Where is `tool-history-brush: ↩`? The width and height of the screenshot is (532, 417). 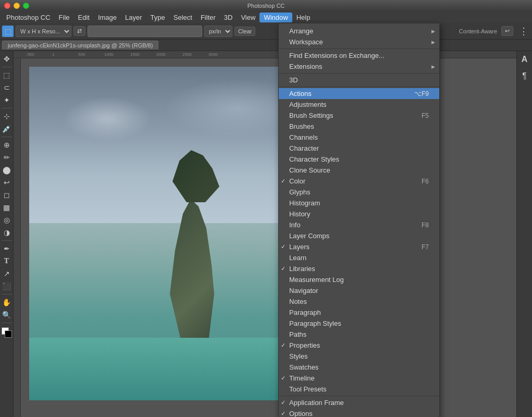 tool-history-brush: ↩ is located at coordinates (7, 182).